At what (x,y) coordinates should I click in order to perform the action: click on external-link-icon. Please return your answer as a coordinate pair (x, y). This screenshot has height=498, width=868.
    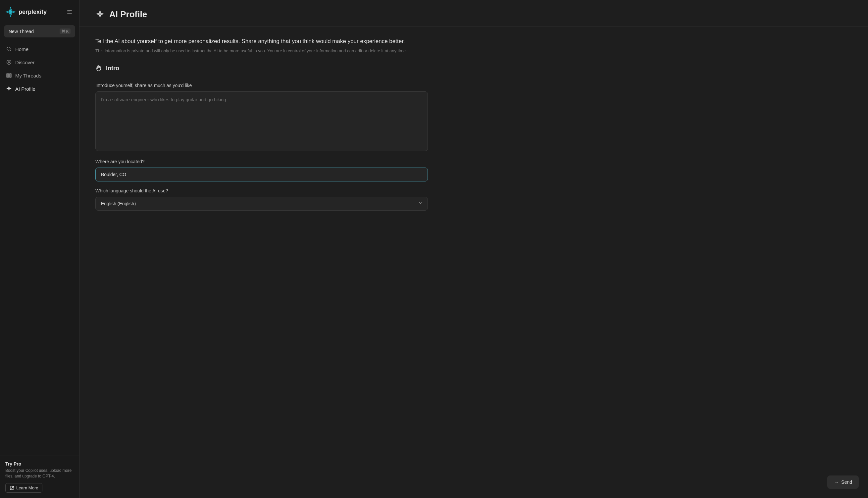
    Looking at the image, I should click on (12, 488).